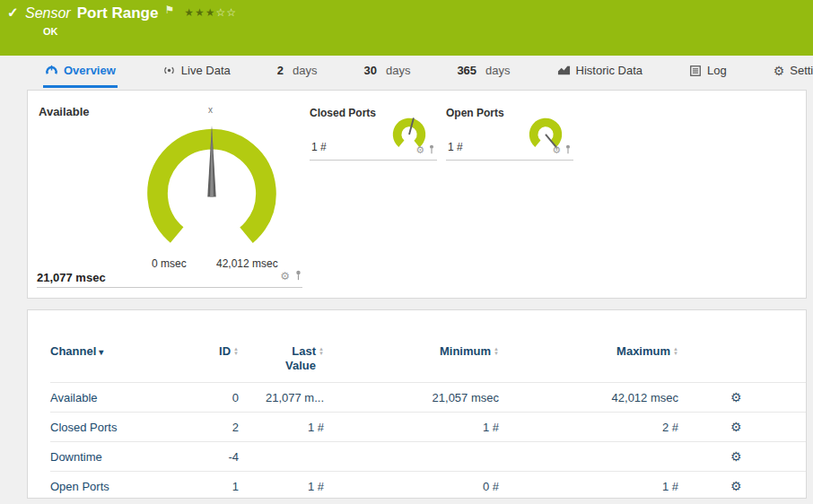 This screenshot has height=504, width=813. I want to click on column-header-label: Last Value, so click(293, 359).